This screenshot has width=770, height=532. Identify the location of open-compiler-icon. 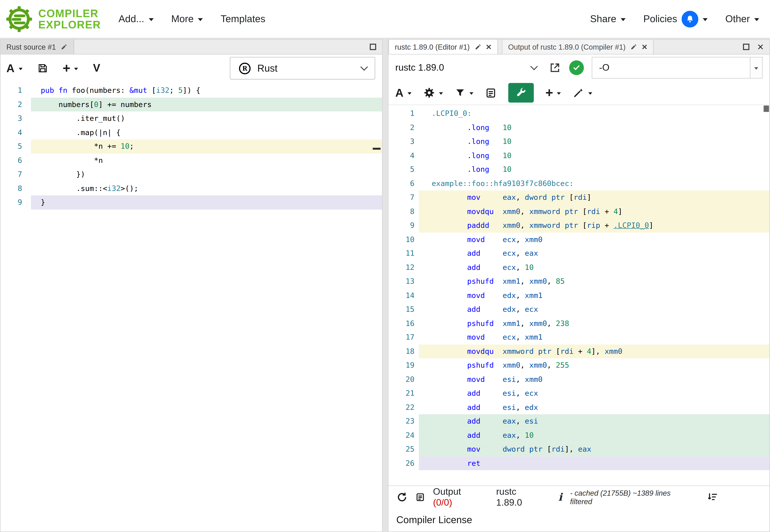
(555, 68).